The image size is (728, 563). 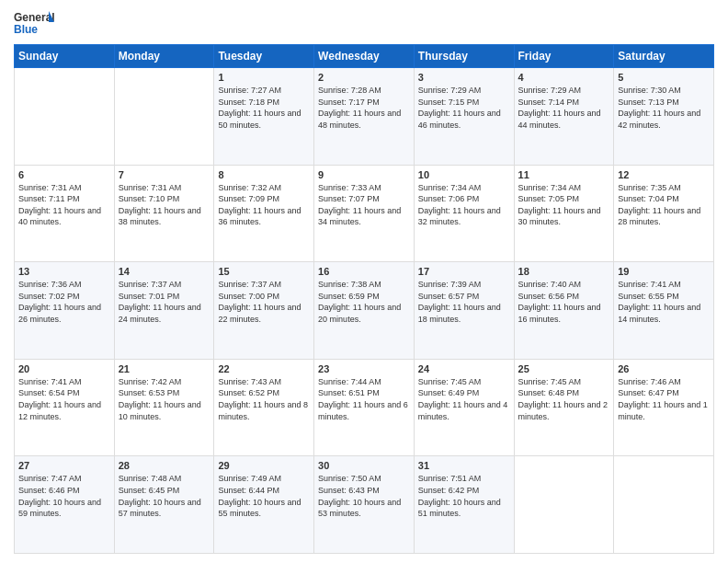 What do you see at coordinates (164, 213) in the screenshot?
I see `calendar-cell: 7Sunrise: 7:31 AM Sunset: 7:10 PM Daylig…` at bounding box center [164, 213].